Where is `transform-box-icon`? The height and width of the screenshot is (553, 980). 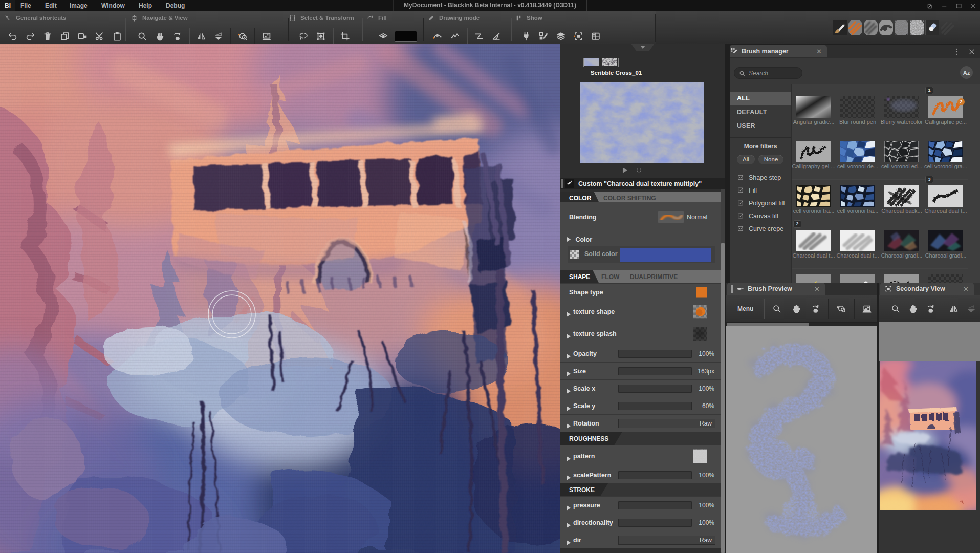 transform-box-icon is located at coordinates (321, 36).